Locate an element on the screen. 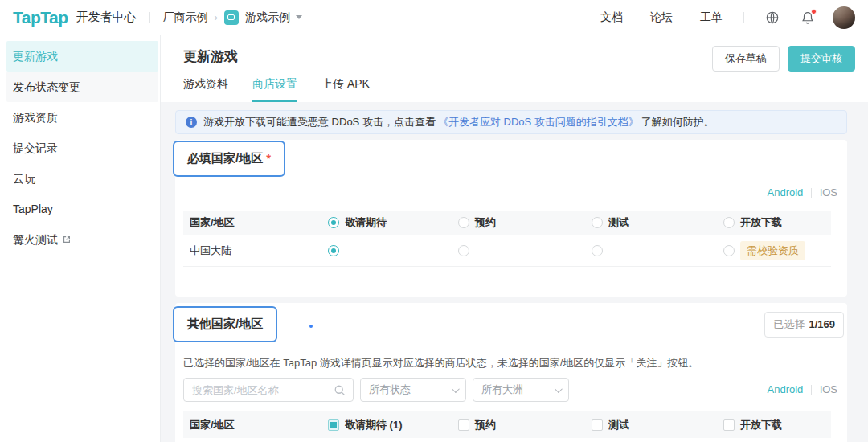  section-description: 已选择的国家/地区在 TapTap 游戏详情页显示对应选择的商店状态，未选择的国… is located at coordinates (440, 363).